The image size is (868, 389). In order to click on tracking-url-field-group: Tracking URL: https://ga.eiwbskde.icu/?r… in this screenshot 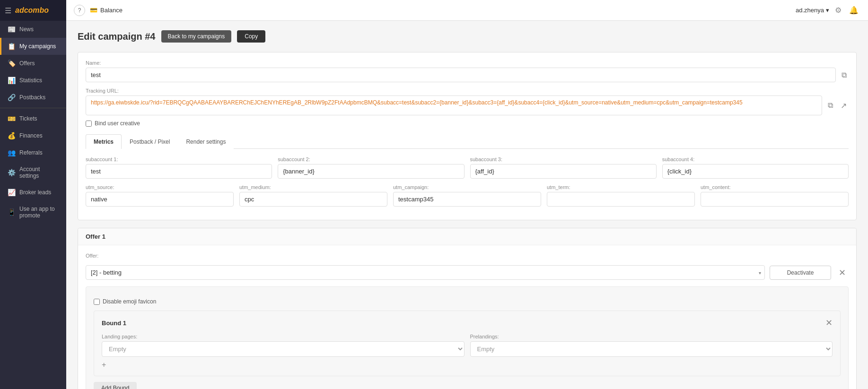, I will do `click(467, 102)`.